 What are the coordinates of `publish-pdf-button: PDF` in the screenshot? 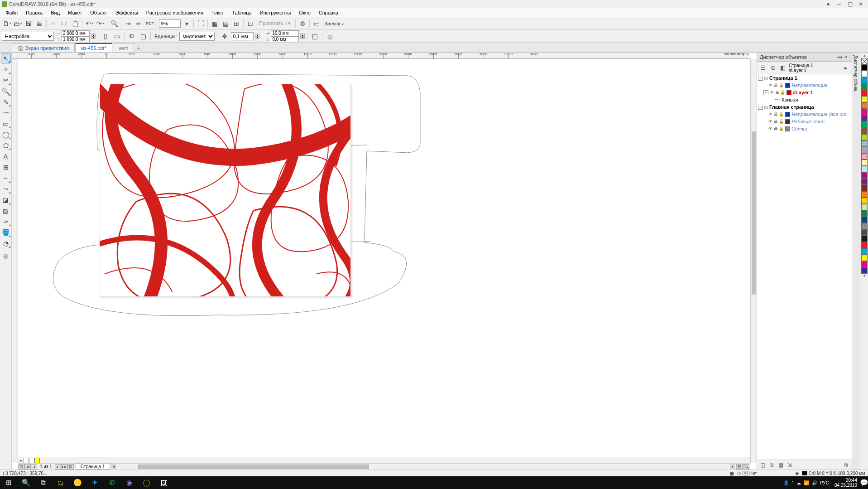 It's located at (150, 24).